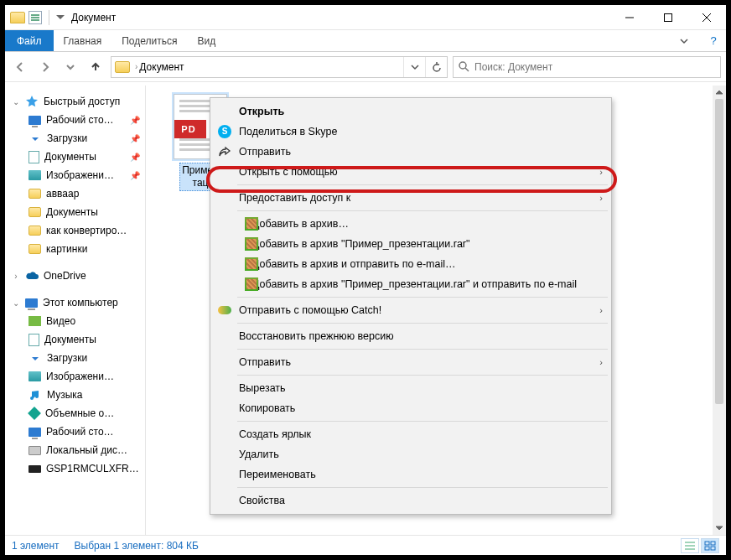 This screenshot has width=731, height=560. I want to click on nav-back-button, so click(20, 67).